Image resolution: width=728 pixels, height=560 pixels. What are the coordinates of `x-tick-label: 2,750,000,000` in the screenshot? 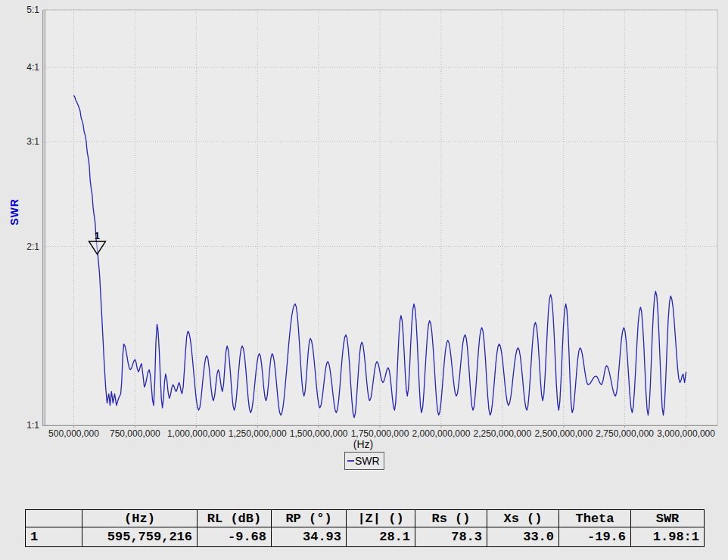 It's located at (625, 434).